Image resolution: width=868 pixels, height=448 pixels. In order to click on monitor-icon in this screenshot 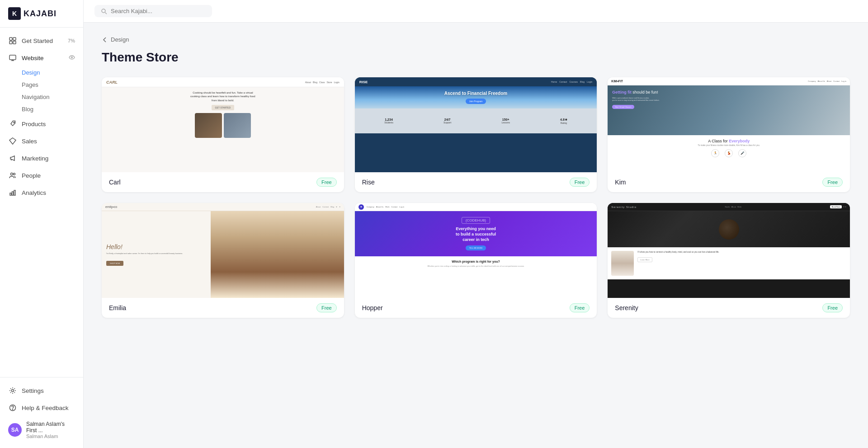, I will do `click(13, 58)`.